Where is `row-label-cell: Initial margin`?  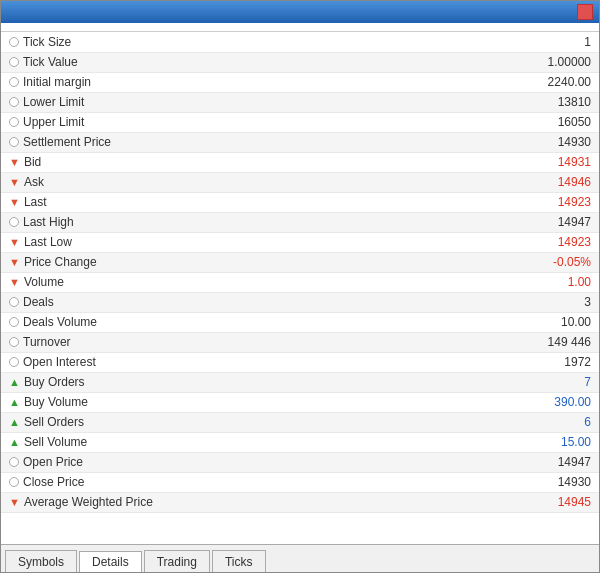
row-label-cell: Initial margin is located at coordinates (180, 82).